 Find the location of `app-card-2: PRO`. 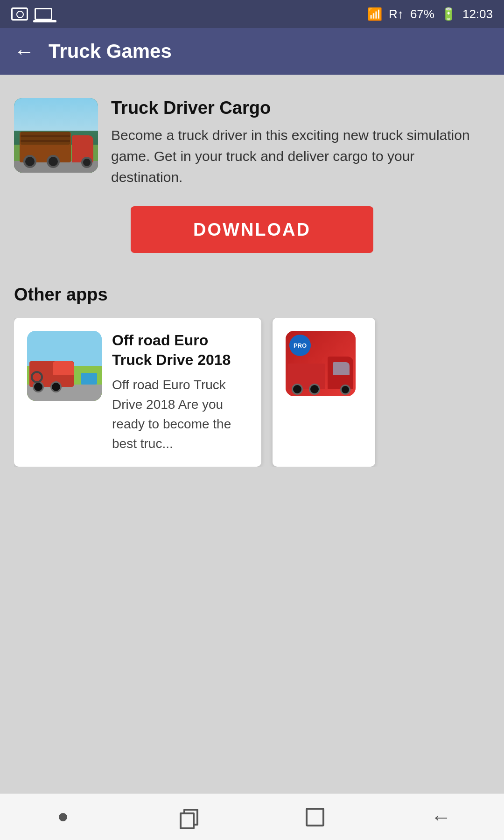

app-card-2: PRO is located at coordinates (324, 392).